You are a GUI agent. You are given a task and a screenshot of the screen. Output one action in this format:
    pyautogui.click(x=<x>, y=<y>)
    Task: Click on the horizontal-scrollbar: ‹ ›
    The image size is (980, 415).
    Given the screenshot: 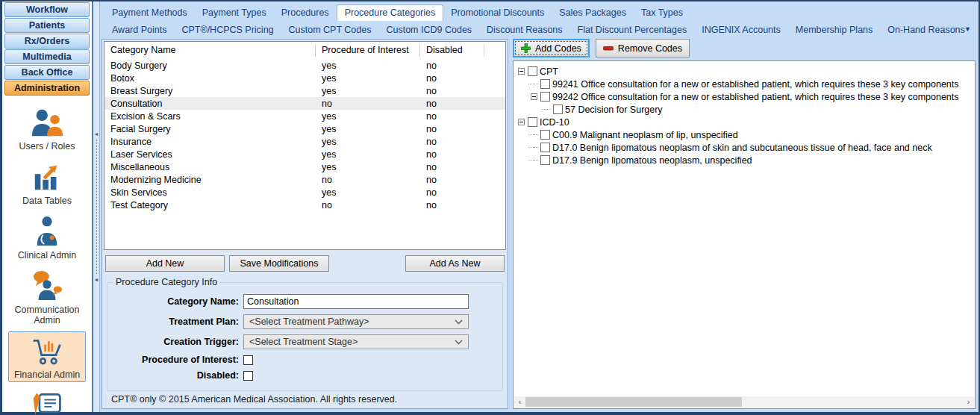 What is the action you would take?
    pyautogui.click(x=744, y=402)
    